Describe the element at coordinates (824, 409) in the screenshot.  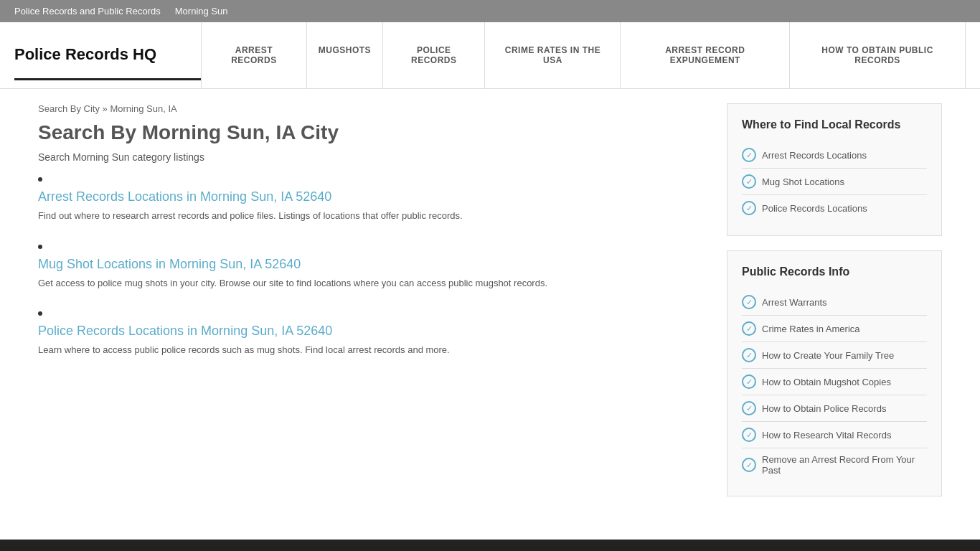
I see `obtain-police-records-link: How to Obtain Police Records` at that location.